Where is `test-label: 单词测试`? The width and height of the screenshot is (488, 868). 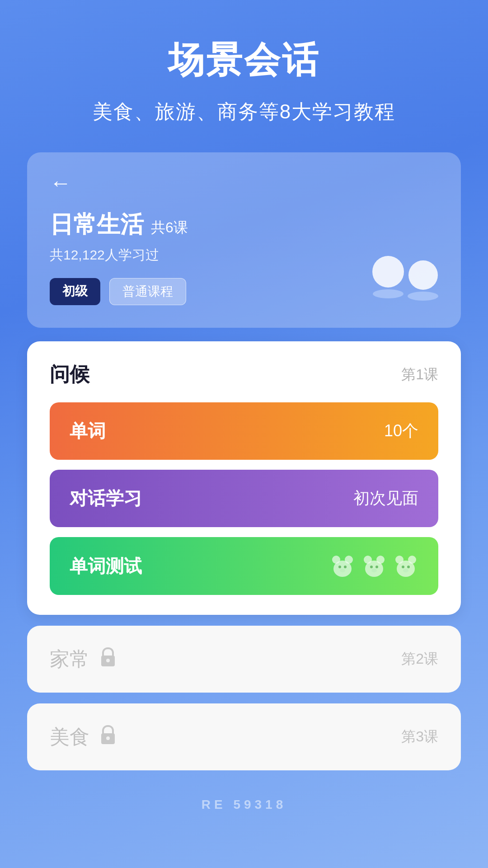
test-label: 单词测试 is located at coordinates (106, 566).